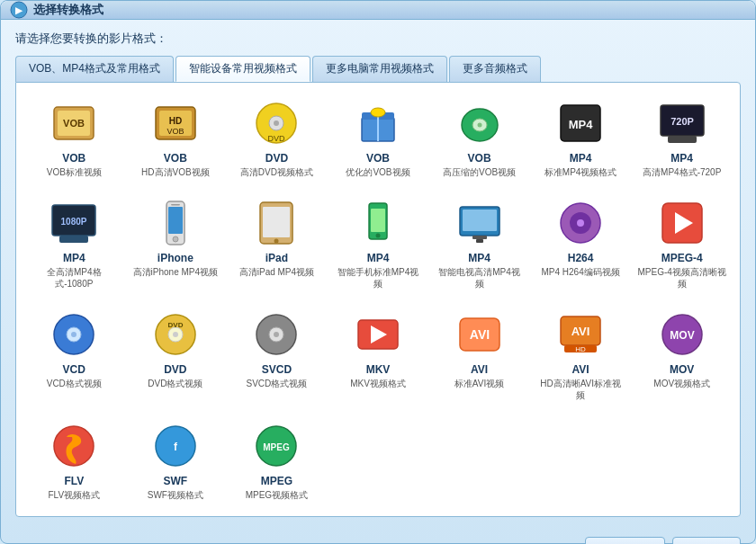  I want to click on format-item-ipad: iPad 高清iPad MP4视频, so click(277, 244).